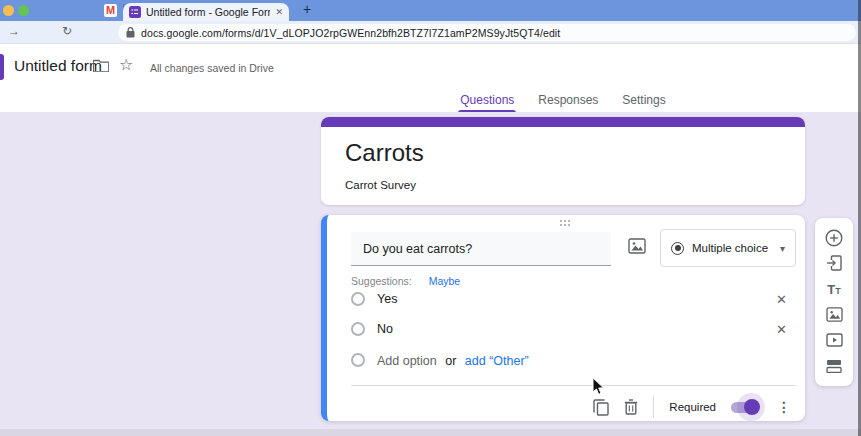 Image resolution: width=861 pixels, height=436 pixels. I want to click on browser-tabstrip: M Untitled form - Google Forms ✕ +, so click(430, 10).